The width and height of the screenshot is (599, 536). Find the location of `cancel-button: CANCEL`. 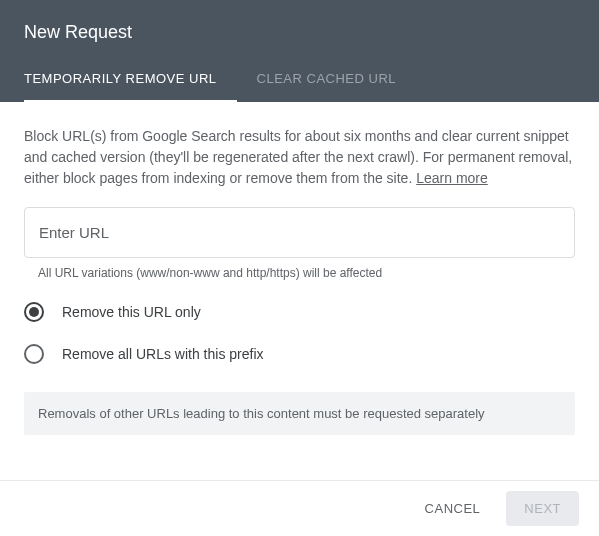

cancel-button: CANCEL is located at coordinates (453, 508).